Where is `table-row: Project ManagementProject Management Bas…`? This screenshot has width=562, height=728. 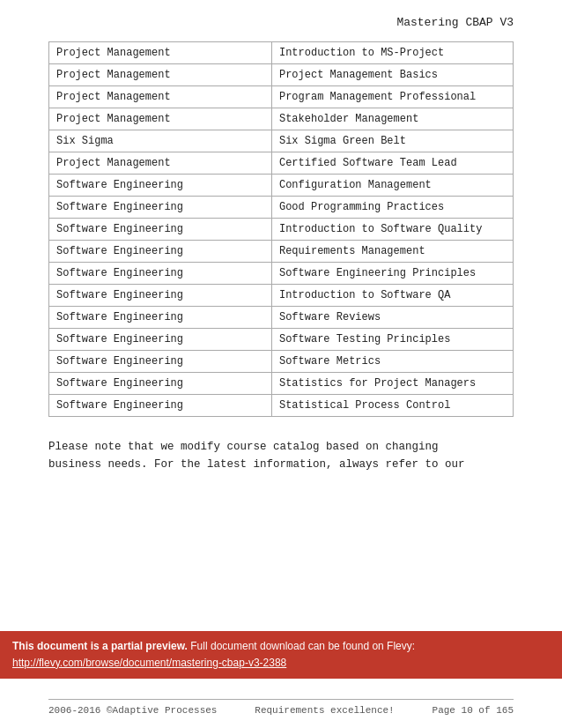 table-row: Project ManagementProject Management Bas… is located at coordinates (282, 76).